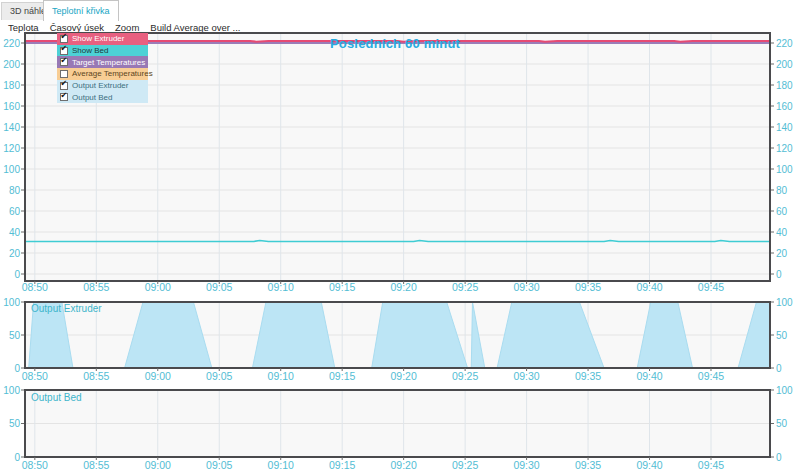 The height and width of the screenshot is (475, 800). What do you see at coordinates (102, 97) in the screenshot?
I see `legend-output-bed: ✔ Output Bed` at bounding box center [102, 97].